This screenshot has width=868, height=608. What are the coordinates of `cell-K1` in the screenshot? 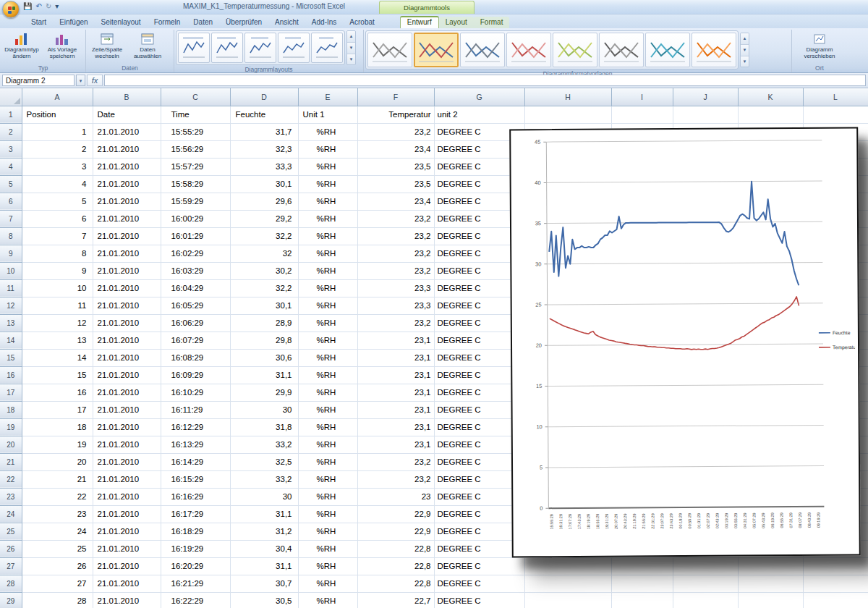 It's located at (770, 114).